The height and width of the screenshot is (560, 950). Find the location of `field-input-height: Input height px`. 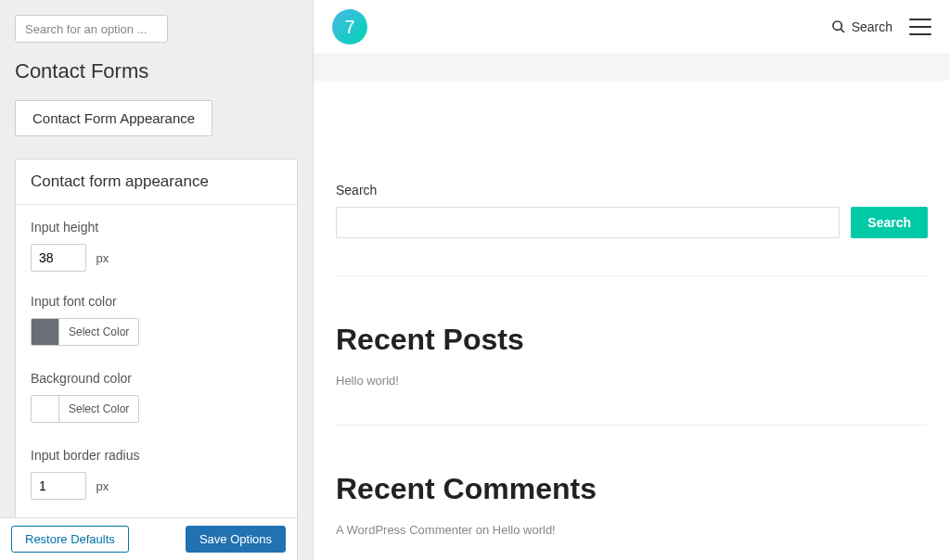

field-input-height: Input height px is located at coordinates (156, 246).